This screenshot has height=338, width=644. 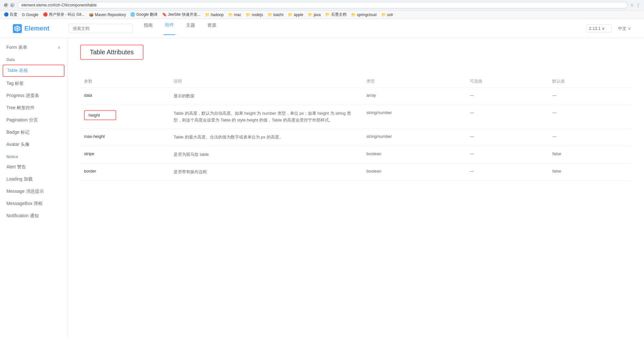 I want to click on table-row: data 显示的数据 array — —, so click(x=356, y=96).